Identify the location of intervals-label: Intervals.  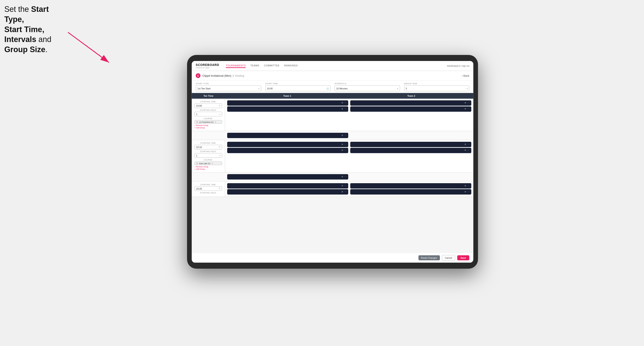
(367, 84).